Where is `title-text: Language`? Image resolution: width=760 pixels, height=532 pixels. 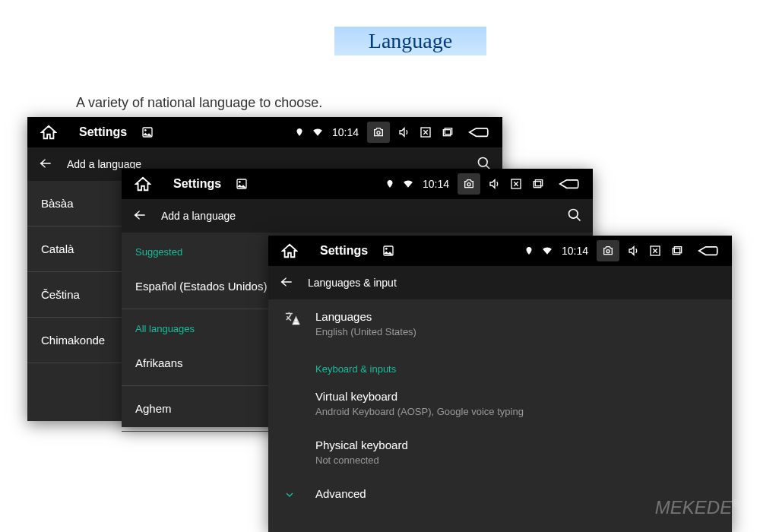
title-text: Language is located at coordinates (410, 41).